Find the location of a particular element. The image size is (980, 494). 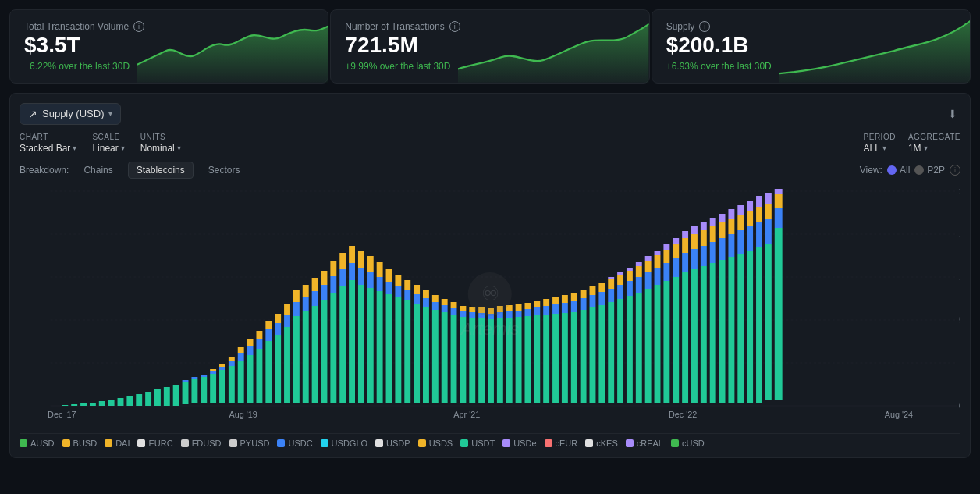

view-right: View: All P2P i is located at coordinates (910, 170).